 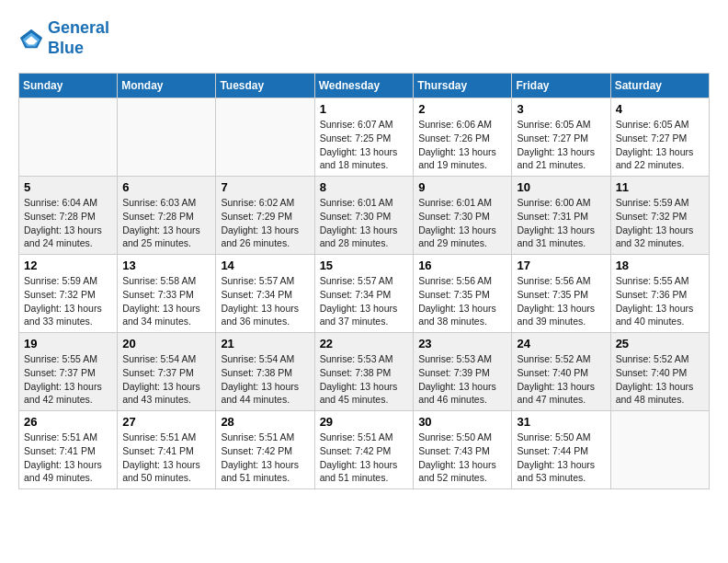 I want to click on day-number: 20, so click(x=166, y=344).